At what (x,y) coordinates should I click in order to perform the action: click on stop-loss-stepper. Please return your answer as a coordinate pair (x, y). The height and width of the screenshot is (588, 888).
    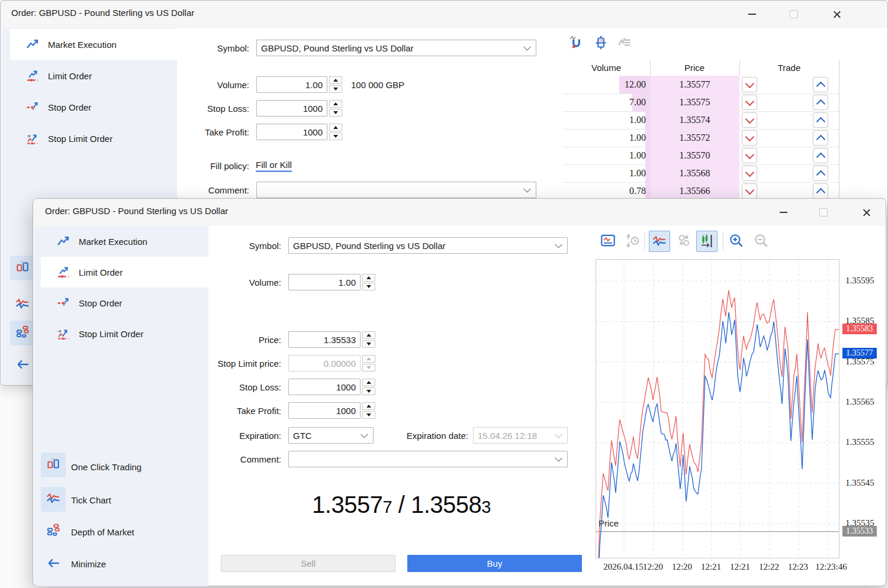
    Looking at the image, I should click on (336, 108).